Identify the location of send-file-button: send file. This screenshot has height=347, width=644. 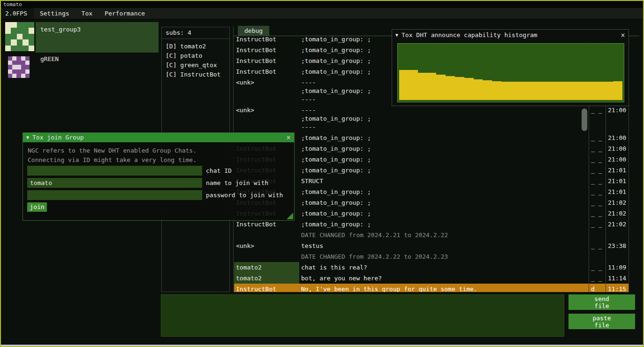
(602, 302).